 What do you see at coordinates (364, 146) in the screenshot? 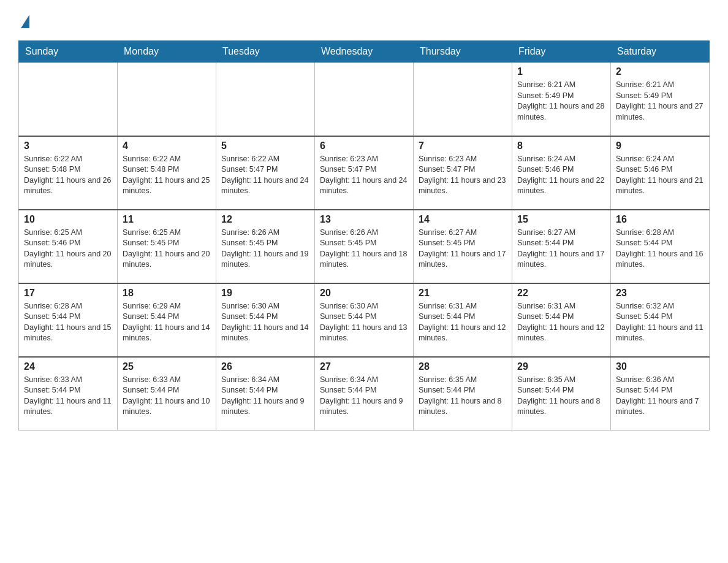
I see `day-number: 6` at bounding box center [364, 146].